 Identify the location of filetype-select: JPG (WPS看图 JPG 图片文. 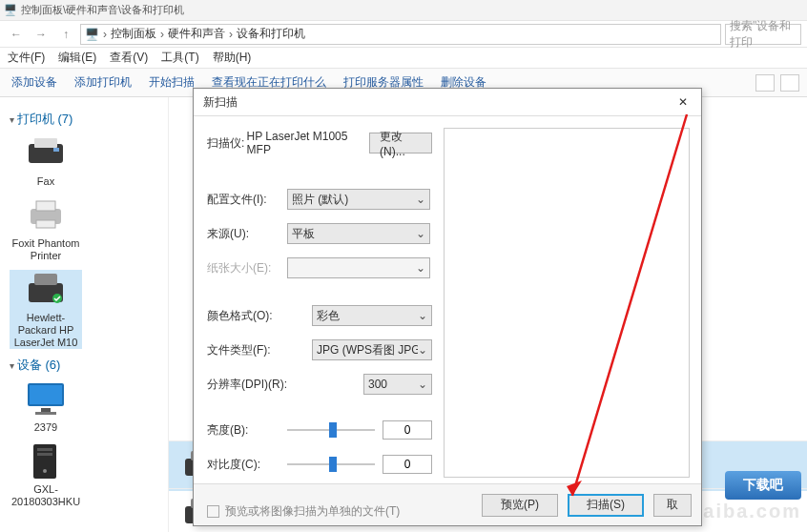
(372, 350).